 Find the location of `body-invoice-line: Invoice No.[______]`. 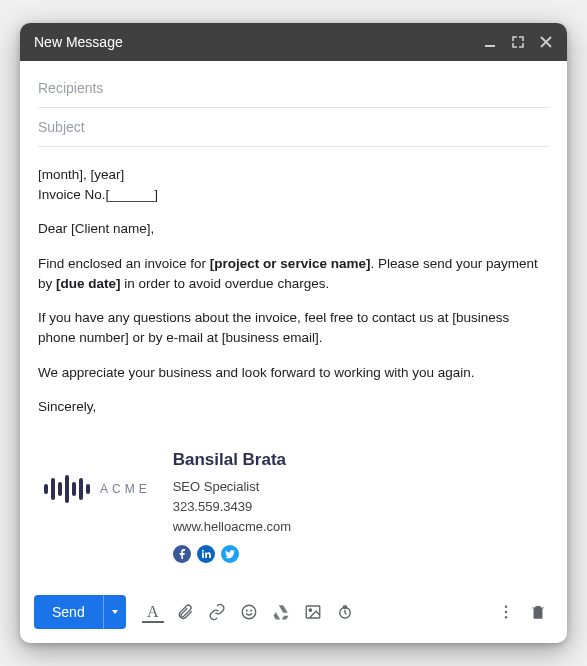

body-invoice-line: Invoice No.[______] is located at coordinates (294, 195).